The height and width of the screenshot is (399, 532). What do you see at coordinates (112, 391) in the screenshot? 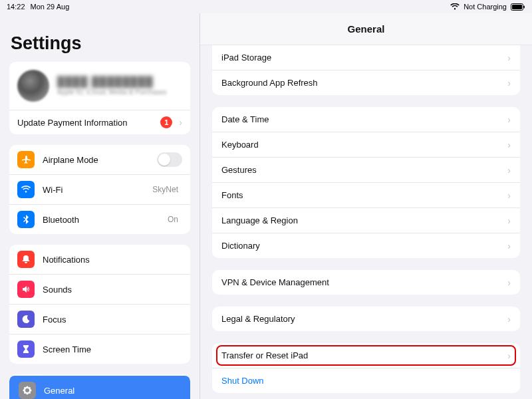
I see `row-label: General` at bounding box center [112, 391].